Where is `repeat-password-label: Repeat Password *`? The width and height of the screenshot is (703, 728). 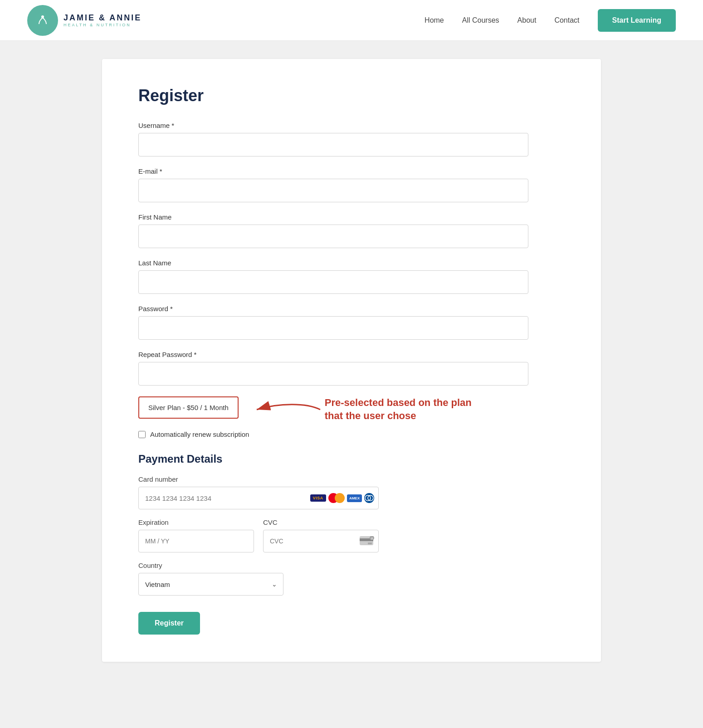
repeat-password-label: Repeat Password * is located at coordinates (352, 355).